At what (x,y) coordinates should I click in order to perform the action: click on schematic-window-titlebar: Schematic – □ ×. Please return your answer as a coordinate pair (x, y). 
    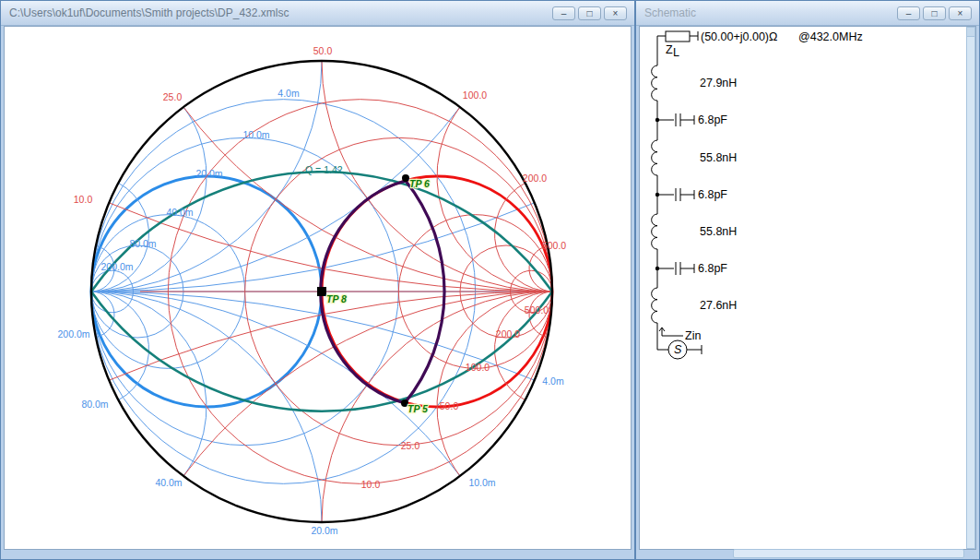
    Looking at the image, I should click on (808, 13).